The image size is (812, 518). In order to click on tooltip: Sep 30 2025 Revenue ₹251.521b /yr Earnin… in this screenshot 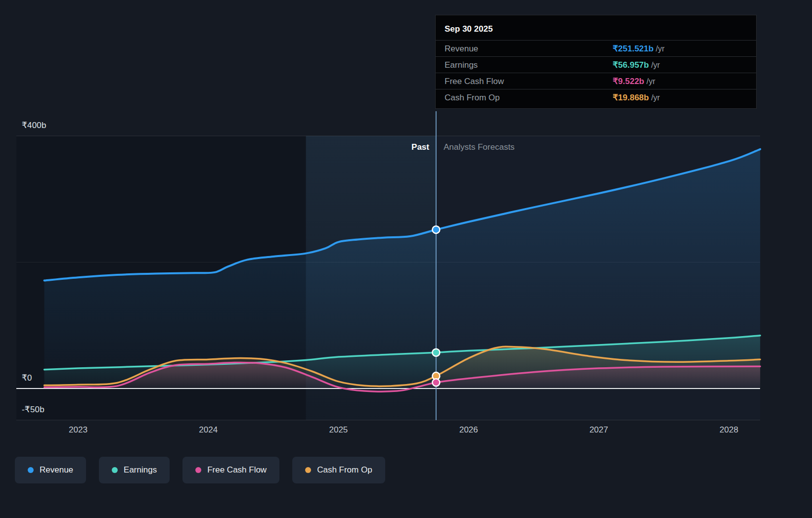, I will do `click(596, 62)`.